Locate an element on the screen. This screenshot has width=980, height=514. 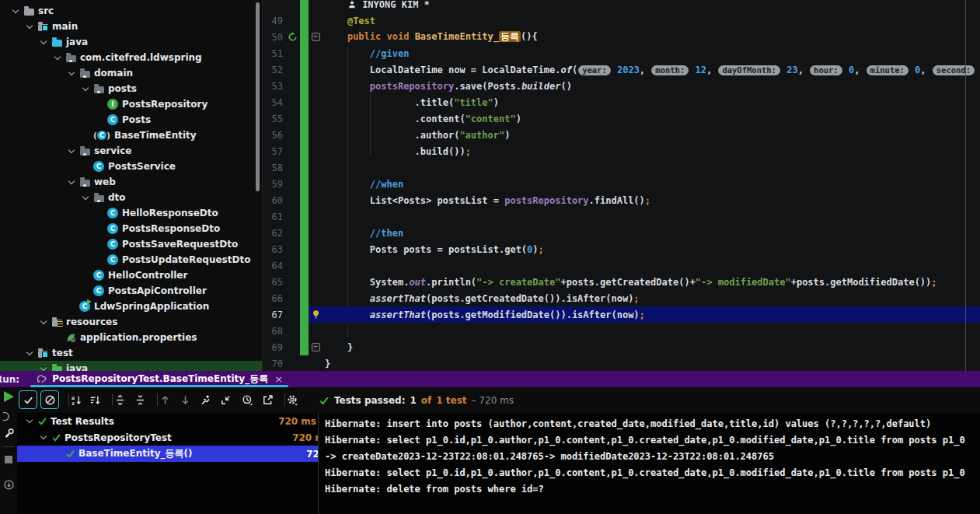
close-icon: × is located at coordinates (278, 379).